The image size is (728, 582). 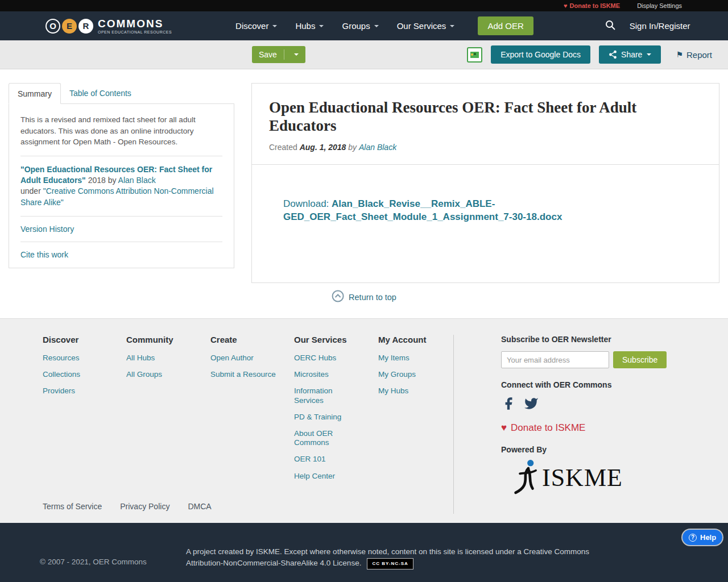 I want to click on legal-links-row: Terms of Service Privacy Policy DMCA, so click(x=127, y=506).